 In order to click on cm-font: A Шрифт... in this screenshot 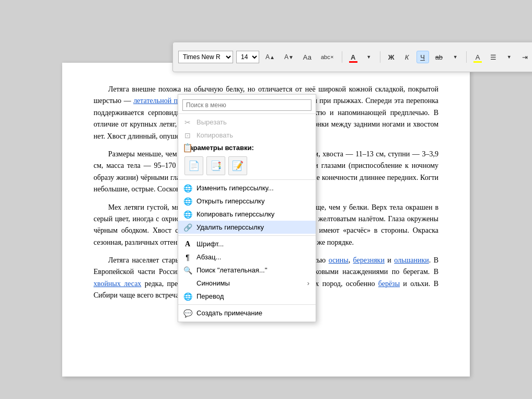, I will do `click(247, 244)`.